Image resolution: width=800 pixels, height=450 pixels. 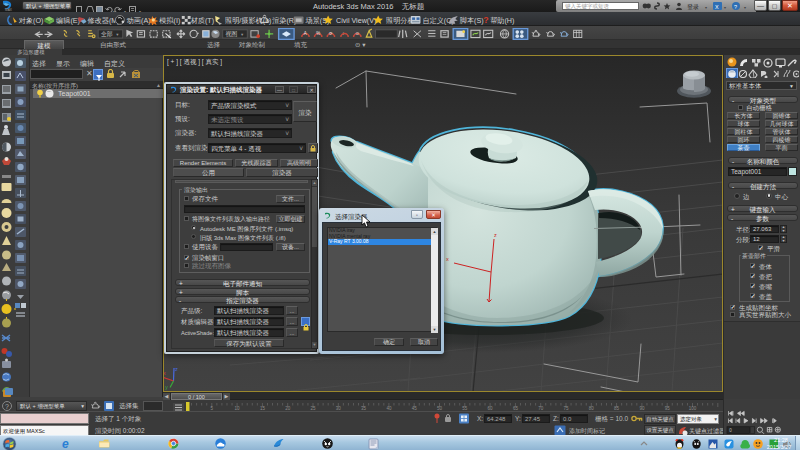 I want to click on svg-text: Civil View(V), so click(x=356, y=20).